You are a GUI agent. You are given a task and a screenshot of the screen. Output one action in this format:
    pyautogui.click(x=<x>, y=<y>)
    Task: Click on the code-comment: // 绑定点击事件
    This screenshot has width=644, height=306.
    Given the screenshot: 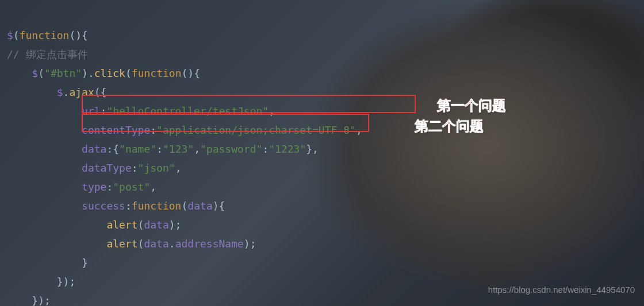 What is the action you would take?
    pyautogui.click(x=47, y=54)
    